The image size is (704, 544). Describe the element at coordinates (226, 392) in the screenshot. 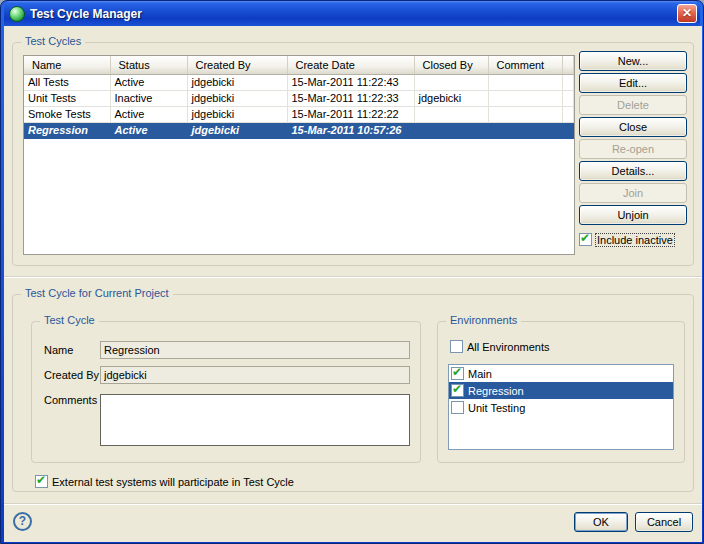

I see `test-cycle-subgroup: Test Cycle Name Created By Comments` at that location.